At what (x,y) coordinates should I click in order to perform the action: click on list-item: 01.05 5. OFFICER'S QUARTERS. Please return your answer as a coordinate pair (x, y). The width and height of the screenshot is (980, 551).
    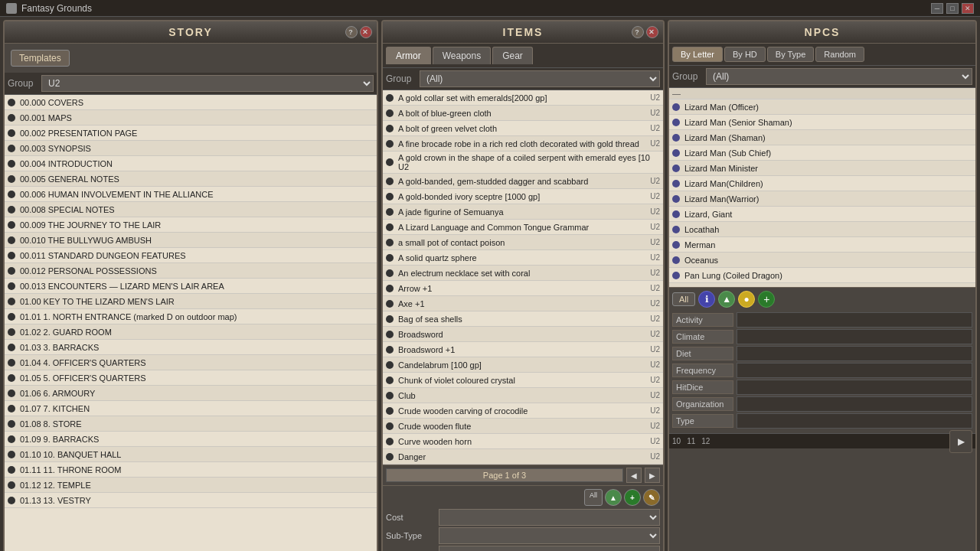
    Looking at the image, I should click on (191, 378).